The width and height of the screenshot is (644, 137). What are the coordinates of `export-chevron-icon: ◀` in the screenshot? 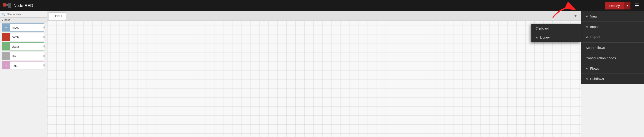 It's located at (586, 37).